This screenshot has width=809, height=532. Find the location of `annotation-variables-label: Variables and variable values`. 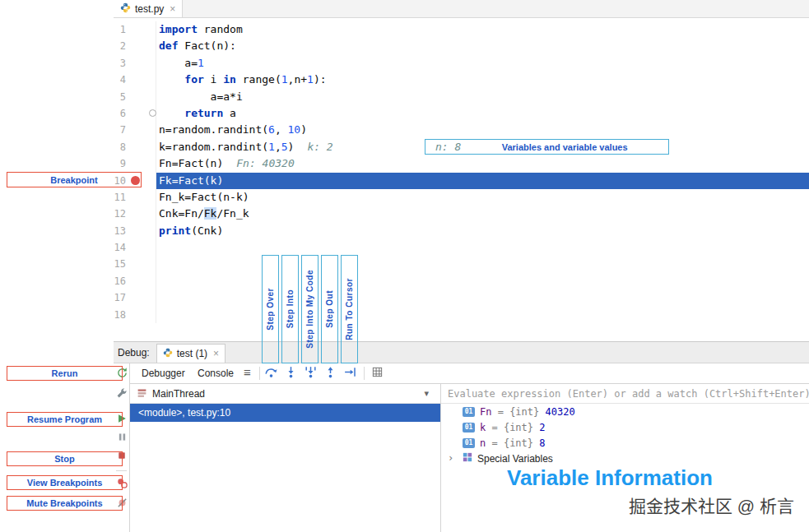

annotation-variables-label: Variables and variable values is located at coordinates (565, 147).